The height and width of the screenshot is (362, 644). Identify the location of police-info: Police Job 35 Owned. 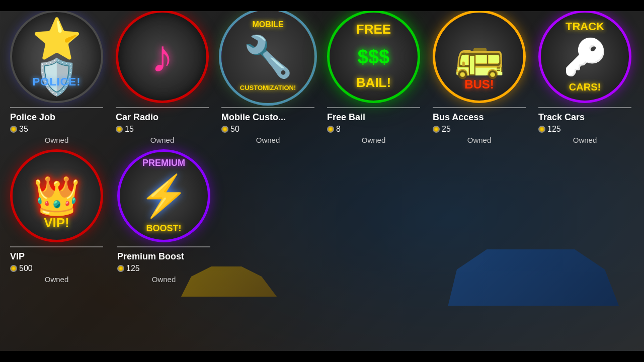
(56, 126).